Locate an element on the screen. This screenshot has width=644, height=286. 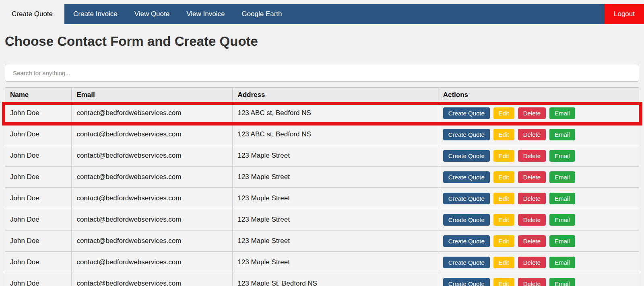
nav-item-google-earth: Google Earth is located at coordinates (262, 14).